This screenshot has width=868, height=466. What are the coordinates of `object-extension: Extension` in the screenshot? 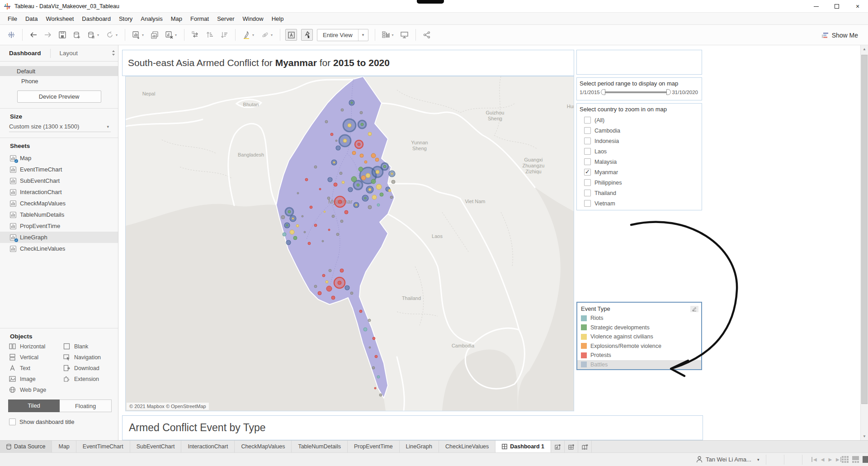 It's located at (91, 379).